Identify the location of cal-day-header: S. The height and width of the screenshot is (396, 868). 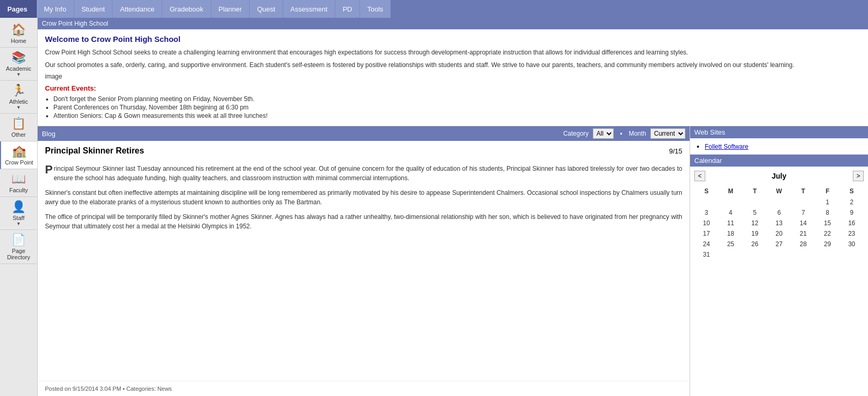
(852, 191).